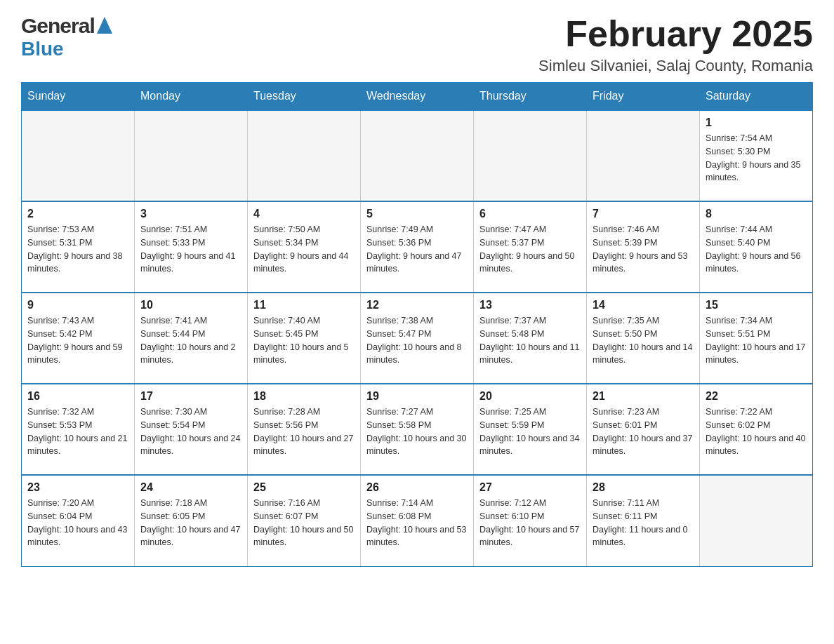 Image resolution: width=834 pixels, height=644 pixels. I want to click on day-number: 1, so click(756, 123).